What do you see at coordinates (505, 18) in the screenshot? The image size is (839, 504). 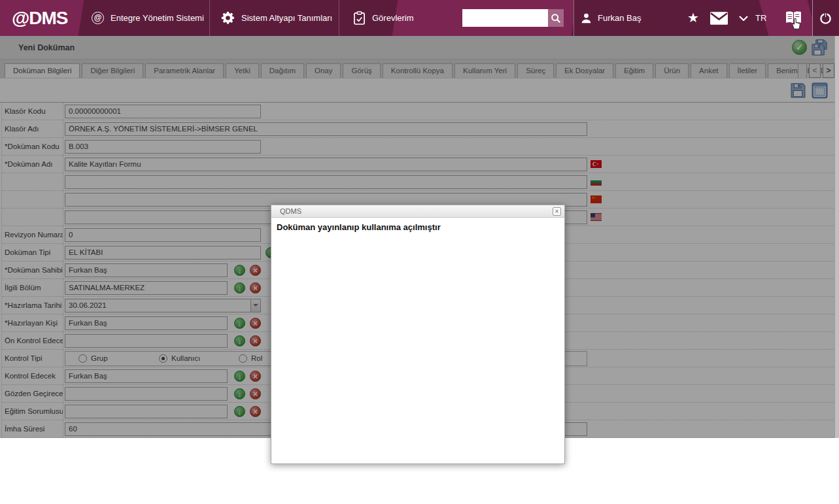 I see `search-input` at bounding box center [505, 18].